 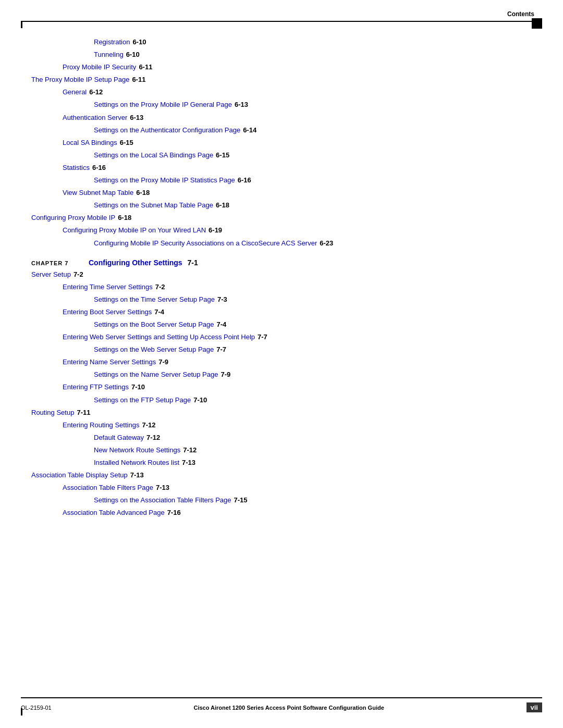 What do you see at coordinates (127, 143) in the screenshot?
I see `toc-page: 6-15` at bounding box center [127, 143].